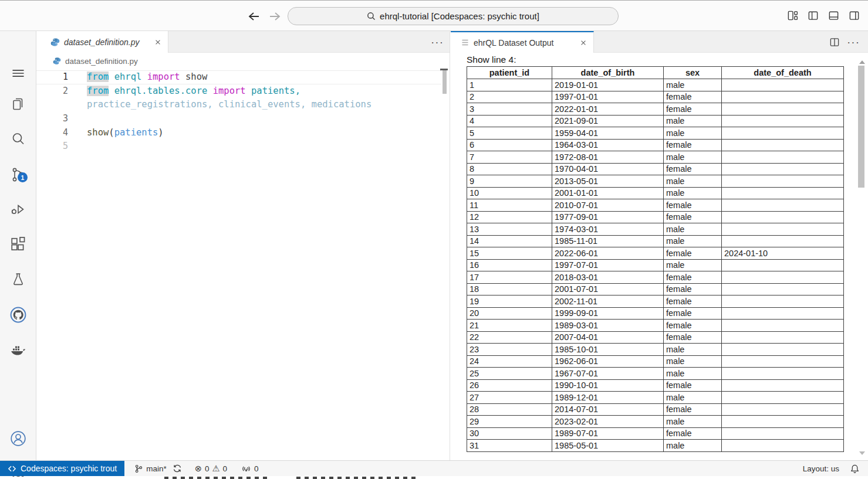 This screenshot has width=868, height=479. I want to click on editor-scrollbar, so click(445, 82).